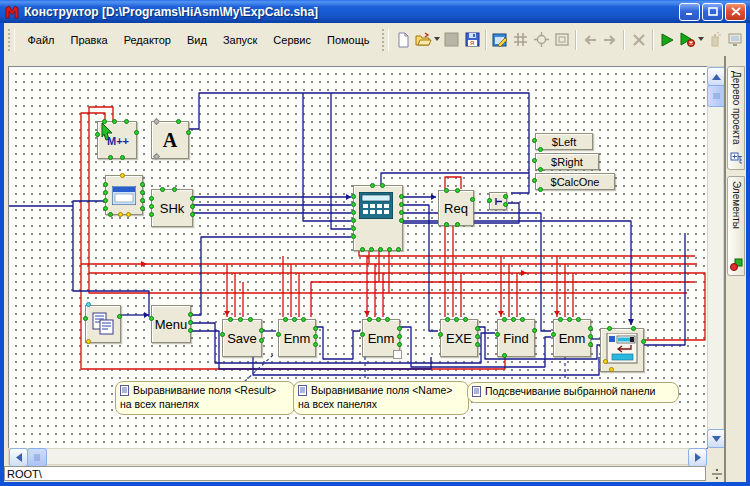 This screenshot has width=750, height=486. I want to click on component-req: Req, so click(456, 208).